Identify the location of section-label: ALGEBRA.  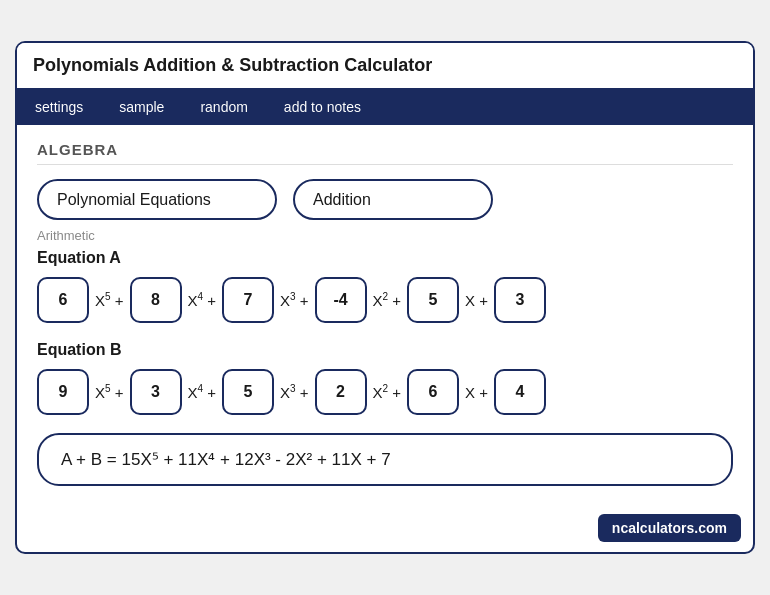
(385, 153).